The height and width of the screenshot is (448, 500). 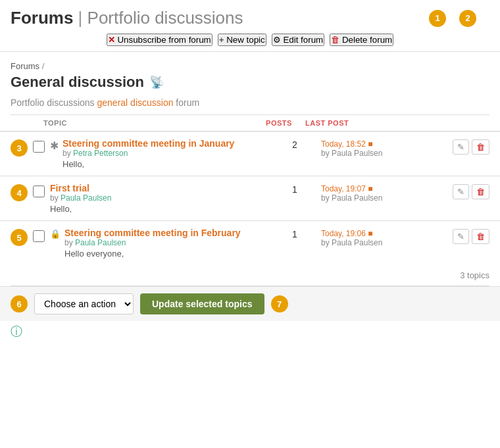 I want to click on topics-count-row: 3 topics, so click(x=250, y=275).